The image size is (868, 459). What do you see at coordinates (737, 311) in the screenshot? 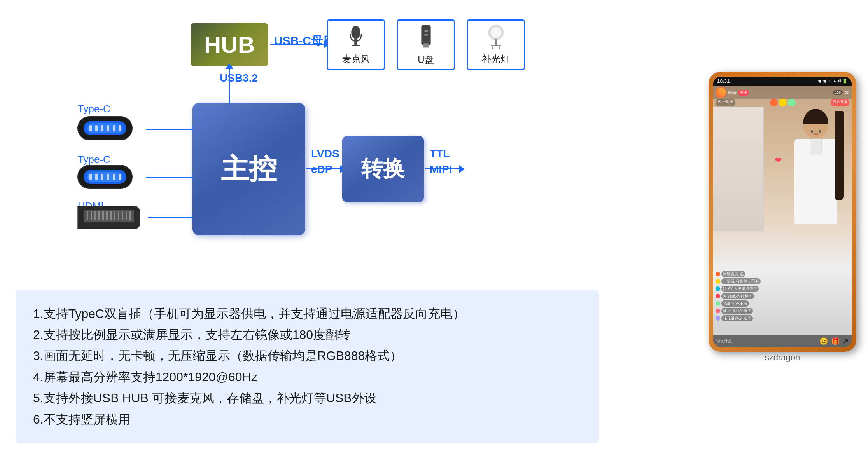
I see `chat-text-6: 仙 不是我的床了` at bounding box center [737, 311].